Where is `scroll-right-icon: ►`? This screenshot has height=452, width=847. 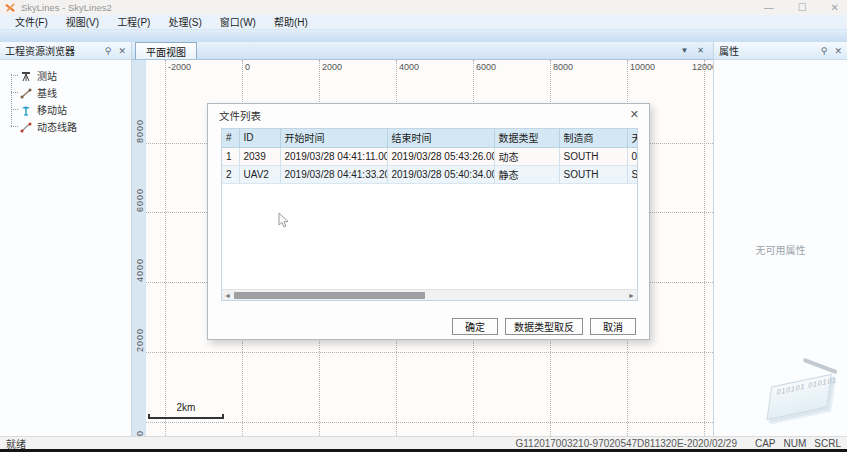 scroll-right-icon: ► is located at coordinates (632, 296).